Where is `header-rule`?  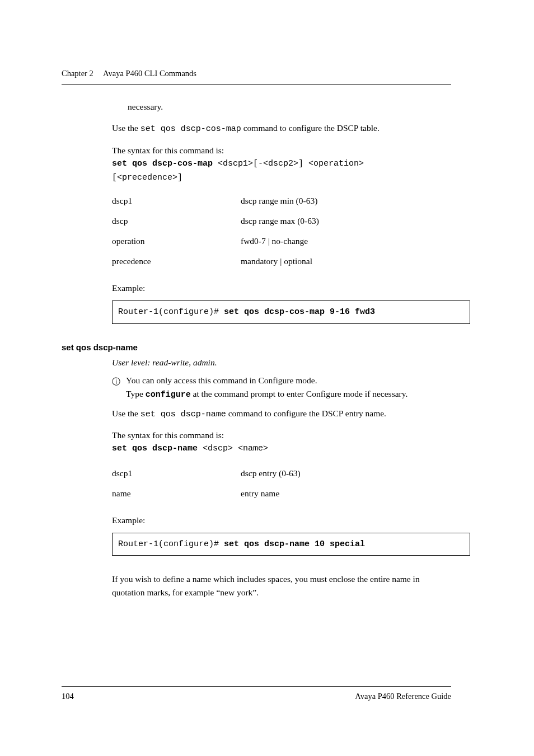 header-rule is located at coordinates (256, 84).